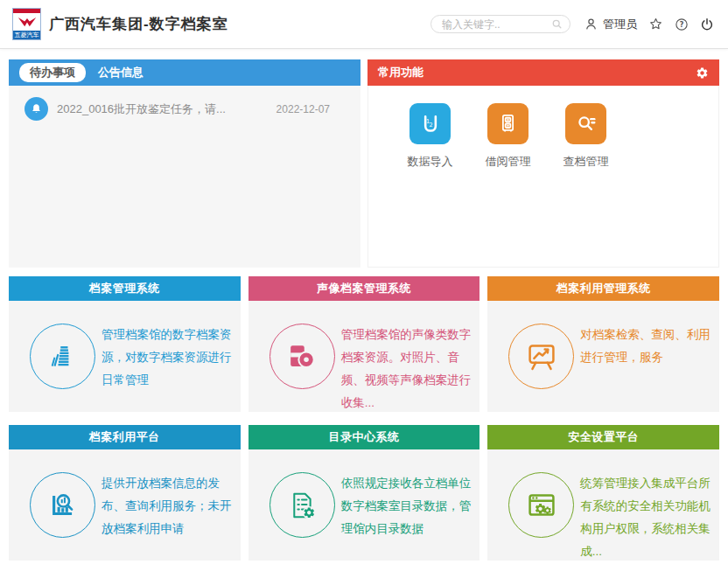 The height and width of the screenshot is (578, 728). I want to click on todo-item: 2022_0016批开放鉴定任务，请... 2022-12-07, so click(185, 108).